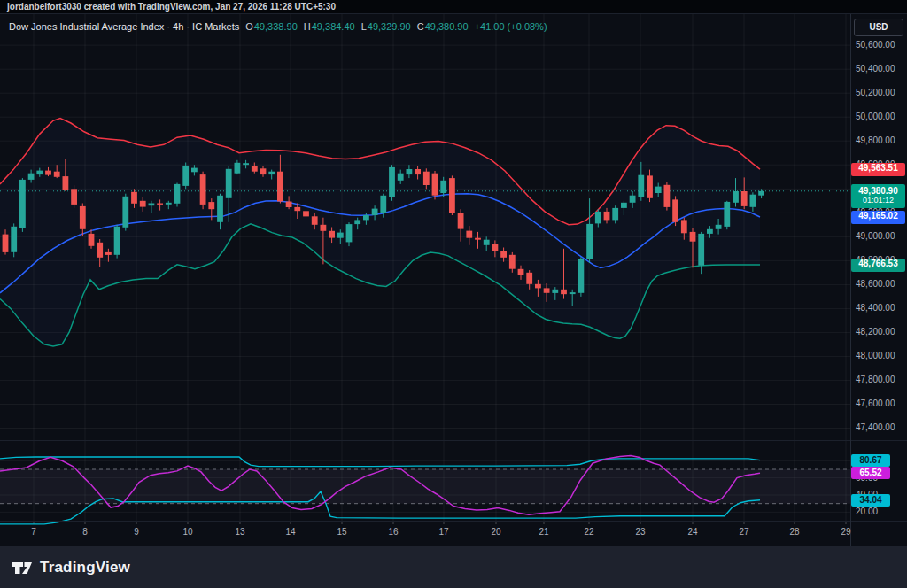  Describe the element at coordinates (188, 531) in the screenshot. I see `time-tick-label: 10` at that location.